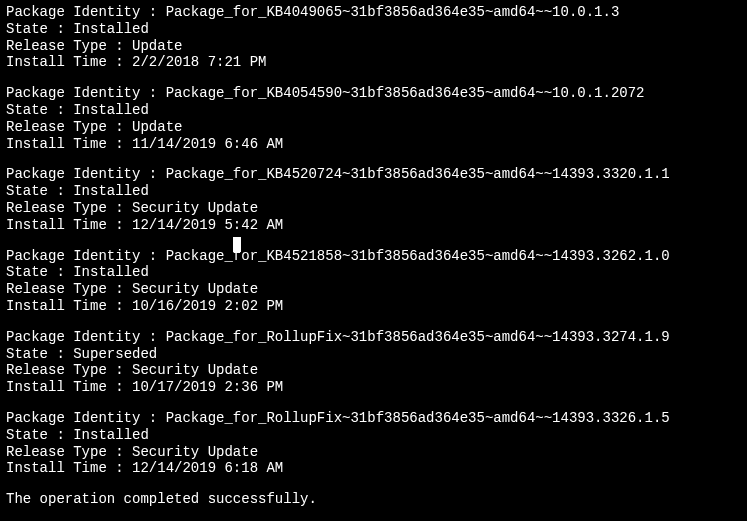  Describe the element at coordinates (208, 144) in the screenshot. I see `install-value: 11/14/2019 6:46 AM` at that location.